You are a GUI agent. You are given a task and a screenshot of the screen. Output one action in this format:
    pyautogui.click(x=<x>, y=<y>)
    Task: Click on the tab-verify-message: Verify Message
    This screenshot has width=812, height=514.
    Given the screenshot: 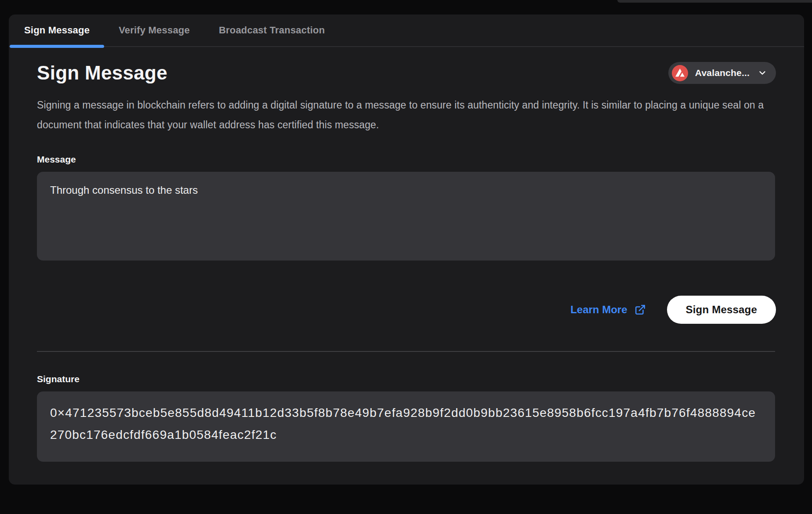 What is the action you would take?
    pyautogui.click(x=154, y=30)
    